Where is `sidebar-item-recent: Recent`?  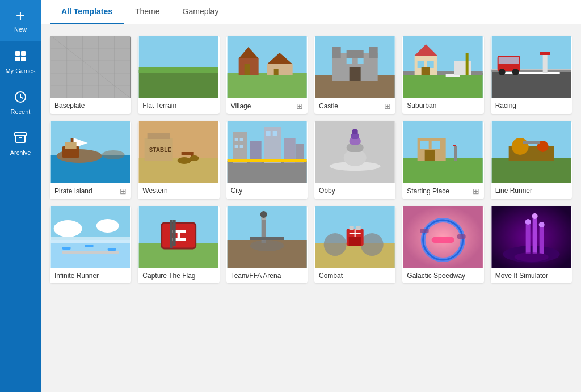 sidebar-item-recent: Recent is located at coordinates (20, 103).